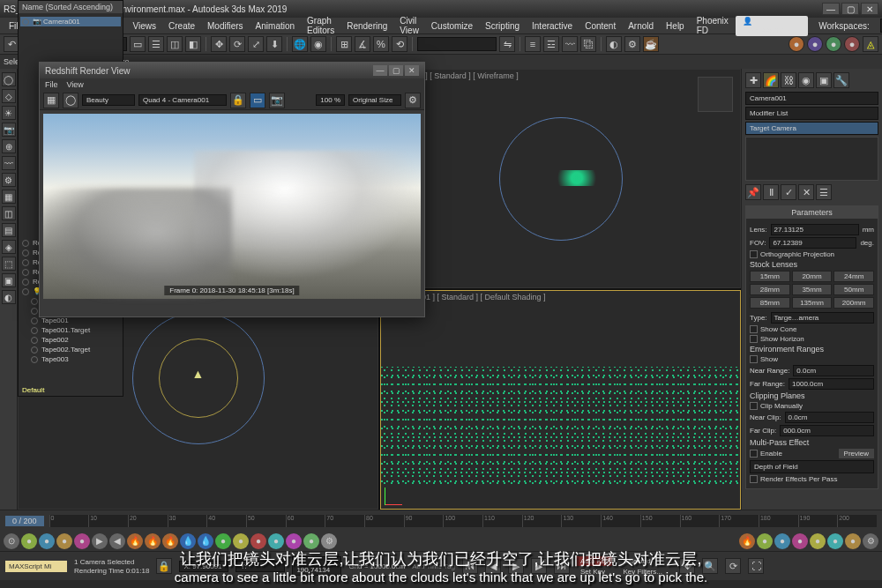 The width and height of the screenshot is (882, 588). Describe the element at coordinates (812, 303) in the screenshot. I see `lens-preset: 135mm` at that location.